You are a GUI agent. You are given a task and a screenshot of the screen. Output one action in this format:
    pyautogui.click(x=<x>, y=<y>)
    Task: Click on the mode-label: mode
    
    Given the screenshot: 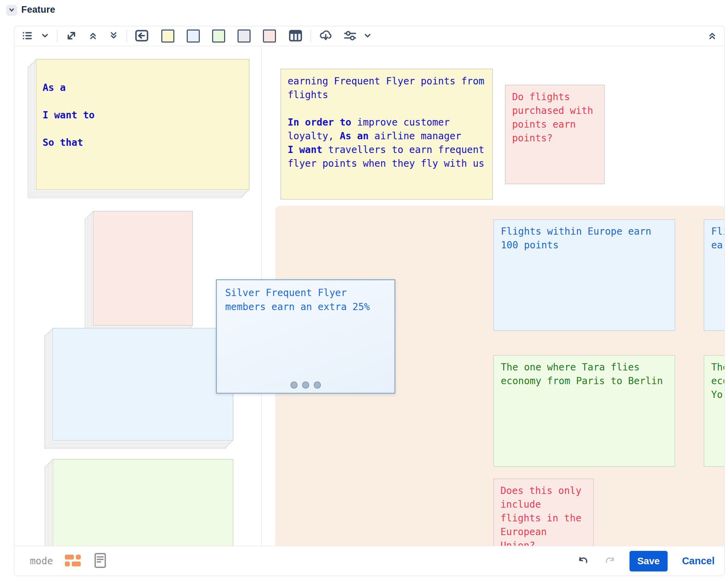 What is the action you would take?
    pyautogui.click(x=41, y=561)
    